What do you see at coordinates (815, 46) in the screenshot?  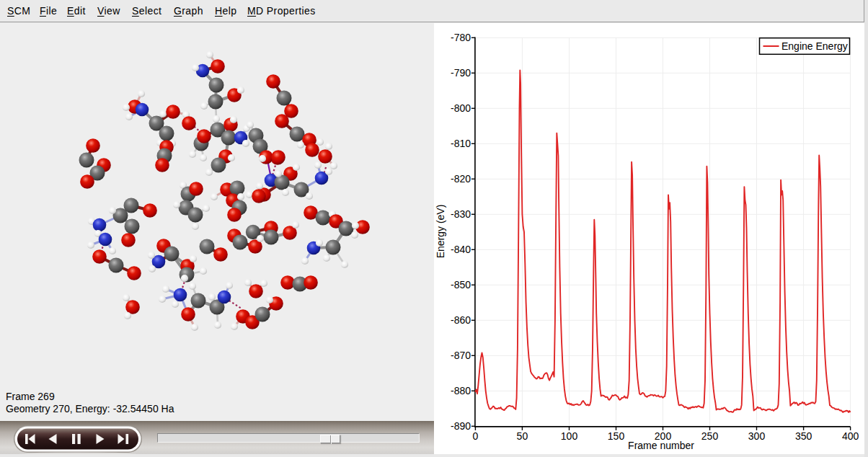 I see `svg-text: Engine Energy` at bounding box center [815, 46].